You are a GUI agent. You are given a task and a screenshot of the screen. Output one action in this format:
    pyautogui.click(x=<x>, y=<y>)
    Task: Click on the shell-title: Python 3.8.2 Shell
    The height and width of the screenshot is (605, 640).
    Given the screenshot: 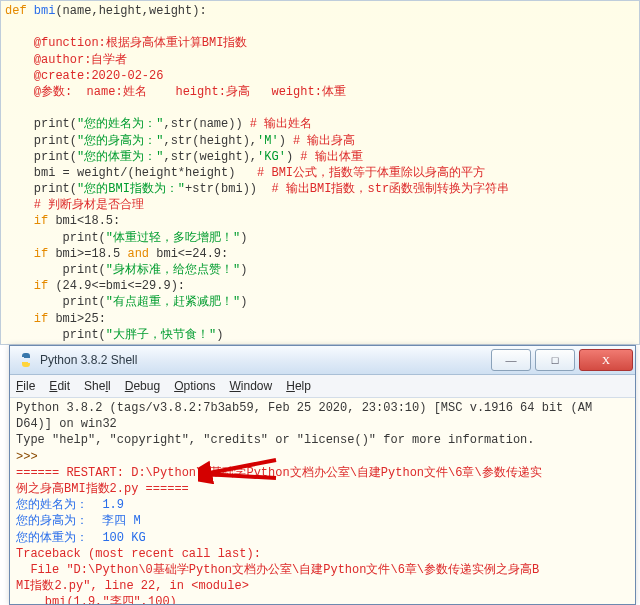 What is the action you would take?
    pyautogui.click(x=264, y=360)
    